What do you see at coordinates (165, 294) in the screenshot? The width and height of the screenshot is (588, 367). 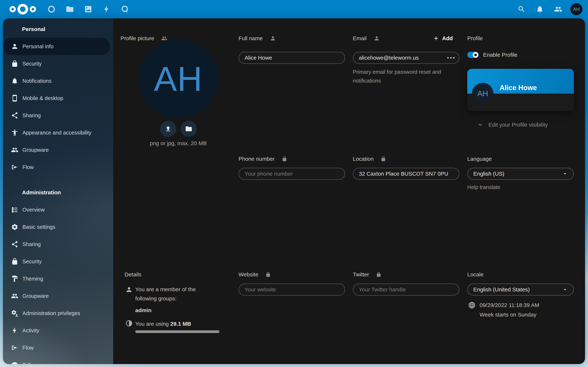 I see `groups-membership-text: You are a member of the following groups…` at bounding box center [165, 294].